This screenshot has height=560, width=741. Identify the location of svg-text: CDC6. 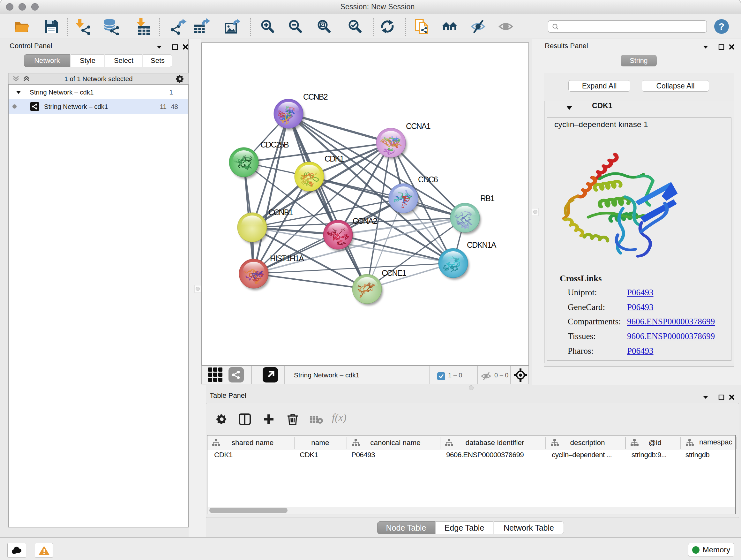
(428, 180).